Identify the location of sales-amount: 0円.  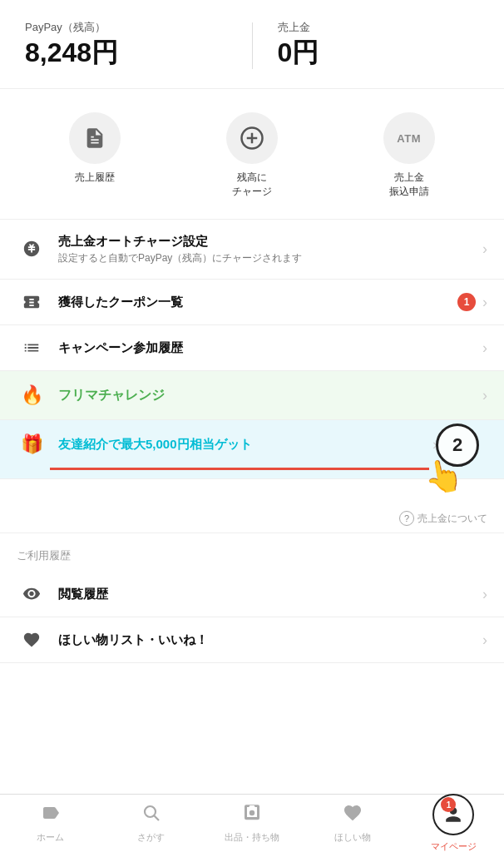
(379, 53).